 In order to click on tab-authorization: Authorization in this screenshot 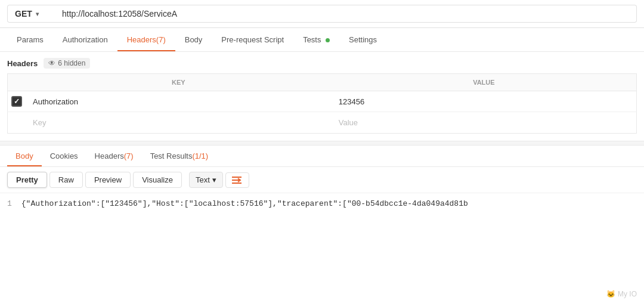, I will do `click(85, 39)`.